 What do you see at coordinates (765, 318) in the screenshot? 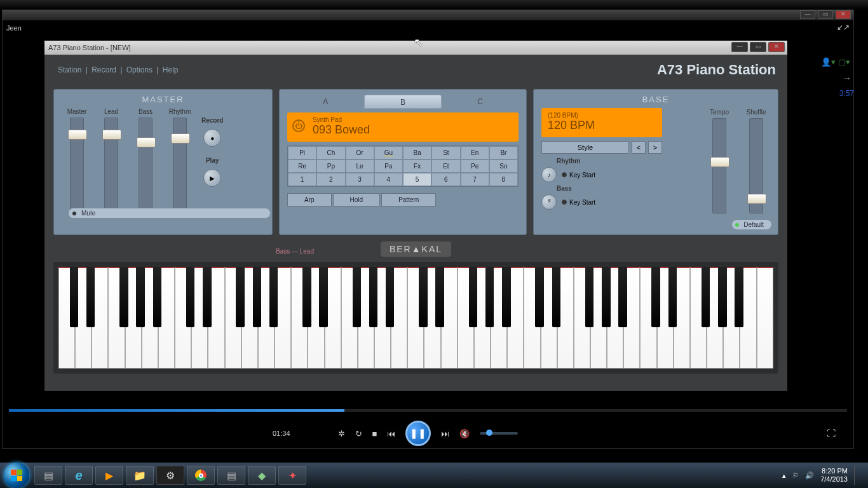
I see `white-key` at bounding box center [765, 318].